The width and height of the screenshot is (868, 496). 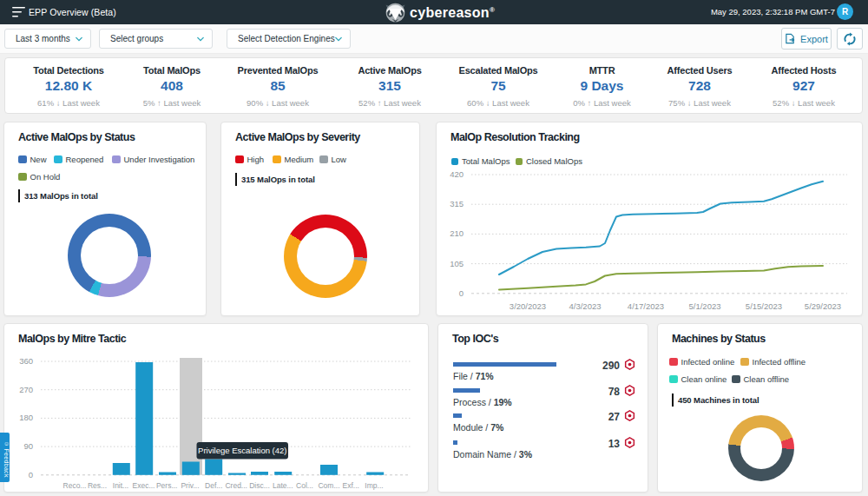 I want to click on svg-text: Priv..., so click(x=189, y=486).